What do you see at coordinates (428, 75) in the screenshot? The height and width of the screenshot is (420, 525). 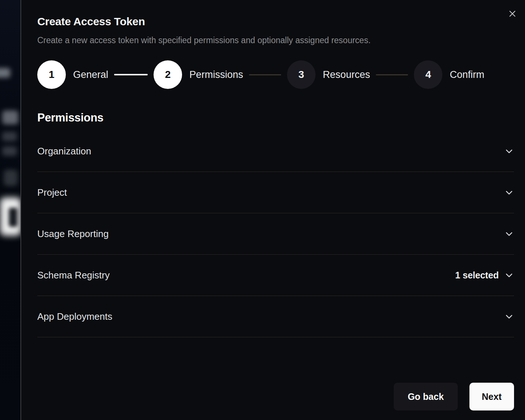 I see `step-number-indicator: 4` at bounding box center [428, 75].